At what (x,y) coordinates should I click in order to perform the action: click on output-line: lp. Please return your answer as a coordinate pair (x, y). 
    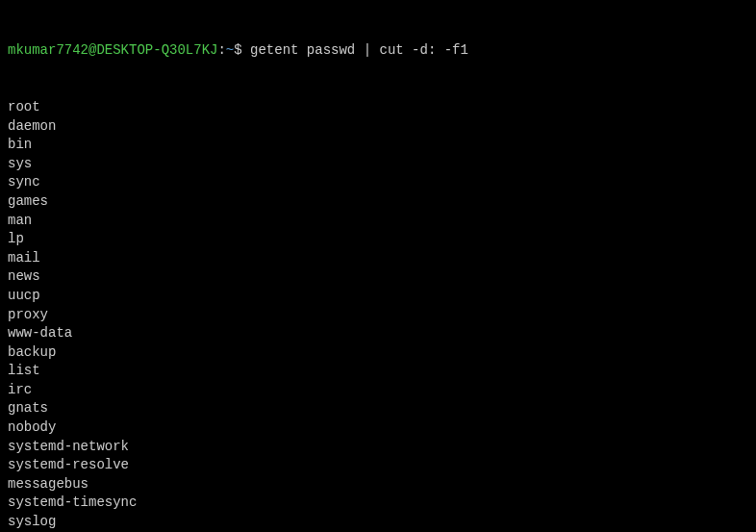
    Looking at the image, I should click on (378, 240).